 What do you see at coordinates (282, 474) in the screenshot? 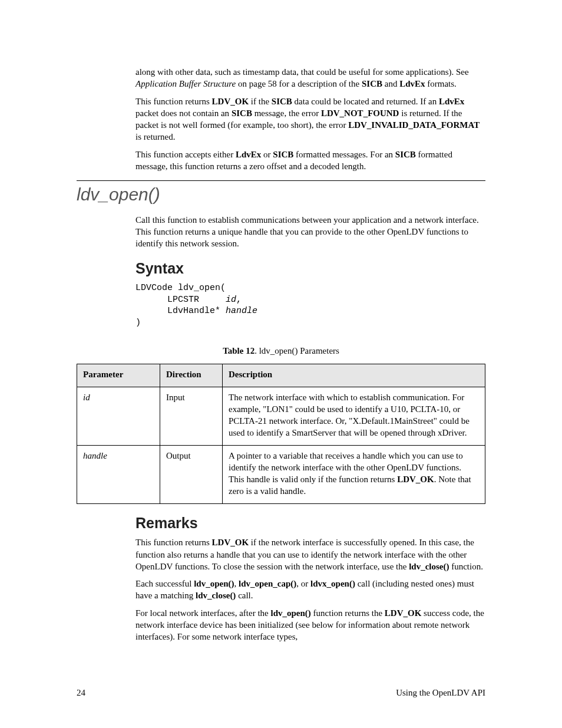
I see `table-row: handle Output A pointer to a variable th…` at bounding box center [282, 474].